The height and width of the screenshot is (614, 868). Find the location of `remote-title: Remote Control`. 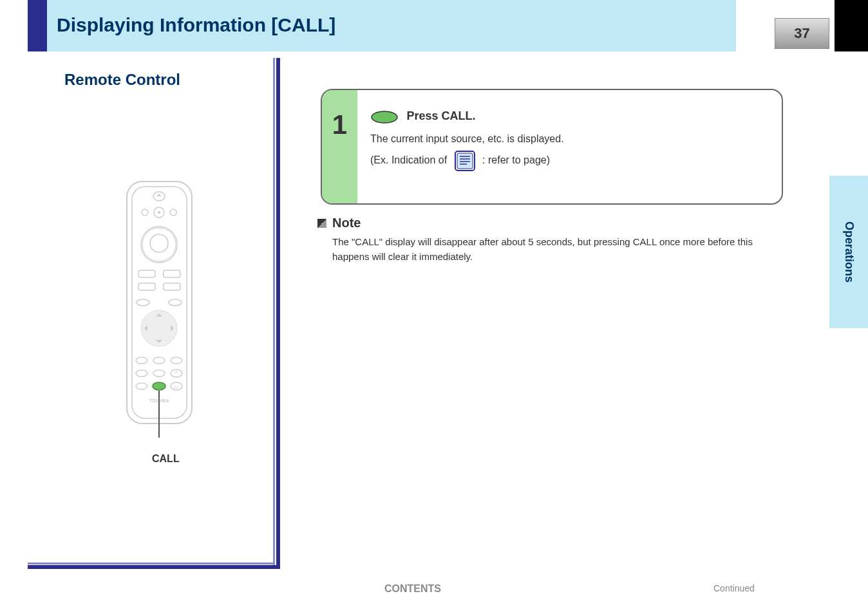

remote-title: Remote Control is located at coordinates (122, 80).